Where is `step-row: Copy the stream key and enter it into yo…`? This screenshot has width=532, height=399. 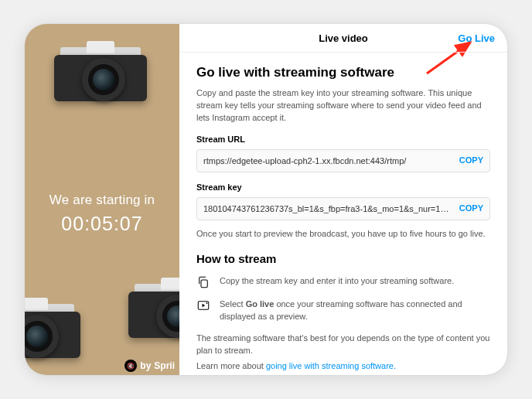
step-row: Copy the stream key and enter it into yo… is located at coordinates (343, 282).